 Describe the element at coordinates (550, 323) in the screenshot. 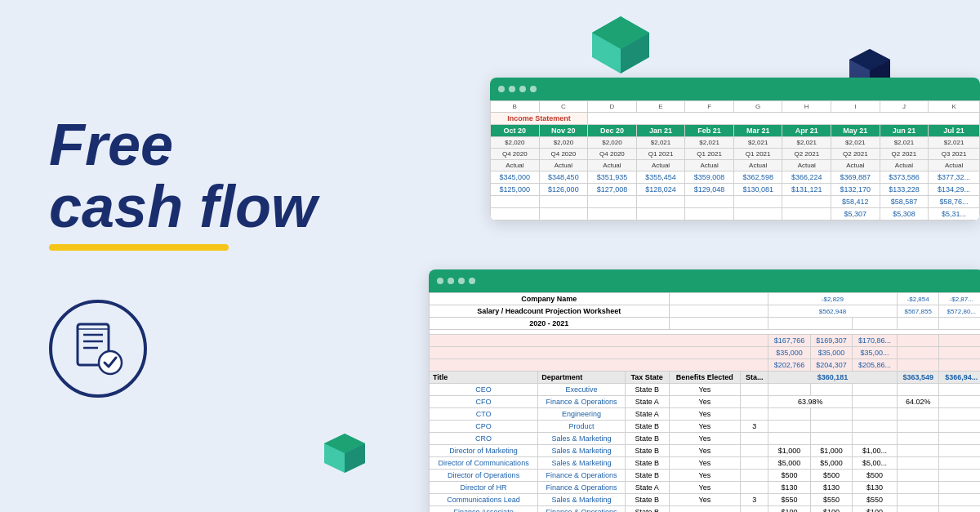

I see `year-range-cell: 2020 - 2021` at that location.